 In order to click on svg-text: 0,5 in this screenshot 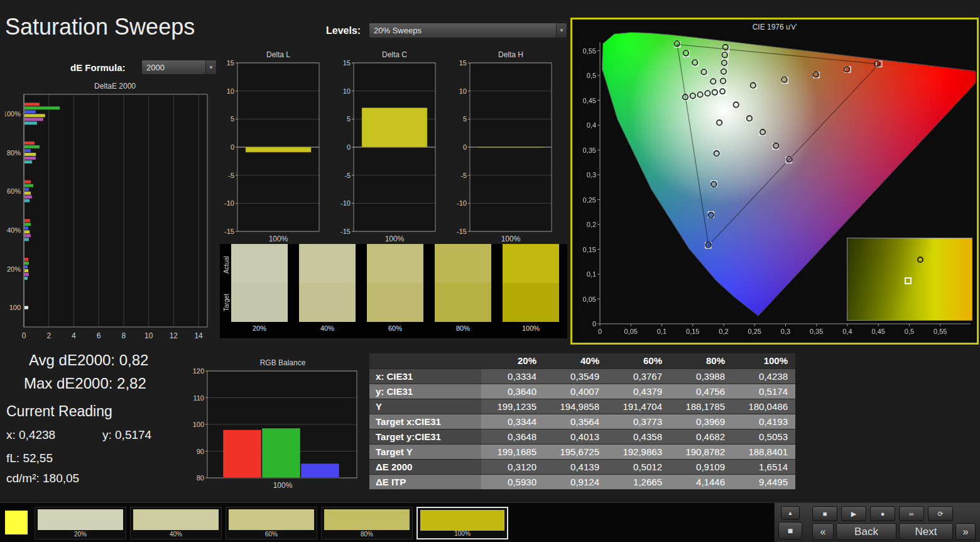, I will do `click(592, 75)`.